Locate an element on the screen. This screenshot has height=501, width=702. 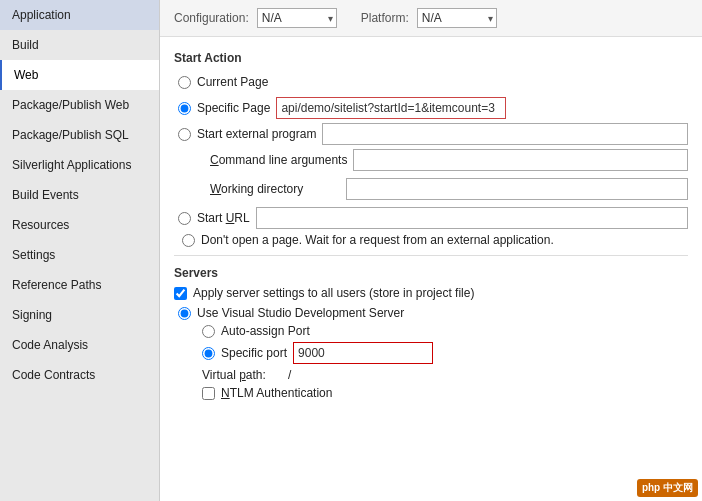
servers-header: Servers is located at coordinates (431, 273).